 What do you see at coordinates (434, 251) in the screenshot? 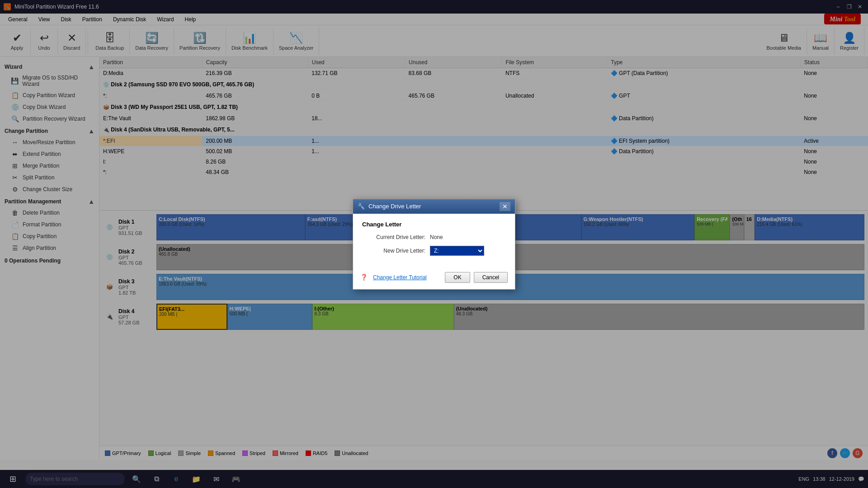
I see `new-drive-letter-row: New Drive Letter: Z: A: B: C: D: E: F: G…` at bounding box center [434, 251].